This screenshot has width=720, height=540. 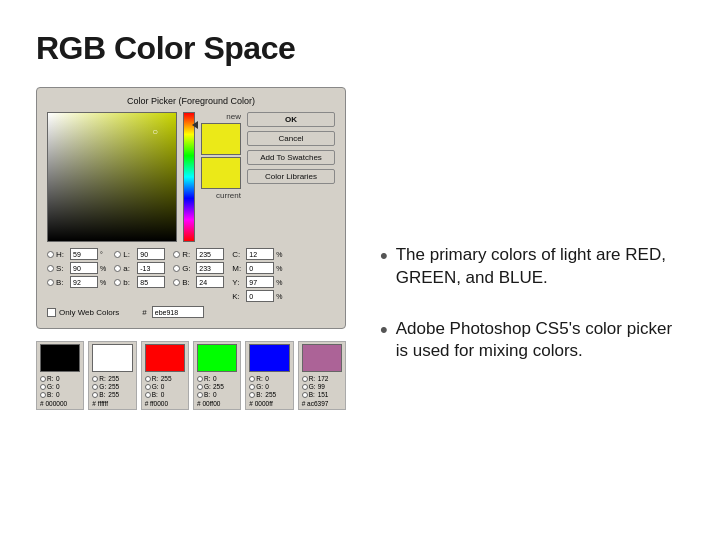 I want to click on field-r: R:, so click(x=198, y=254).